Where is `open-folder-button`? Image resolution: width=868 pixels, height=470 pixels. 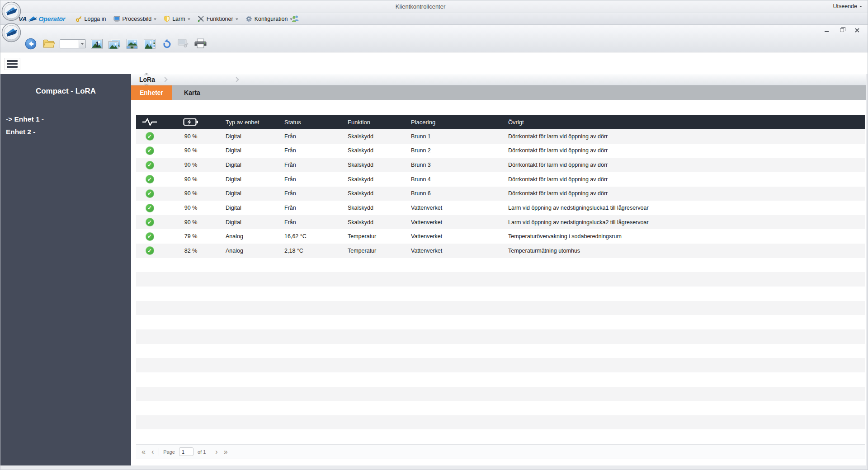 open-folder-button is located at coordinates (49, 43).